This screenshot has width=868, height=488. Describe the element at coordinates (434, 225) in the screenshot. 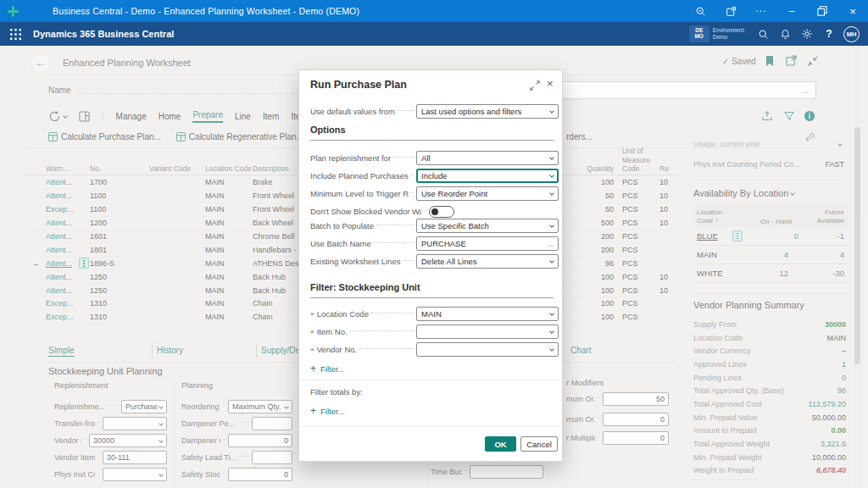

I see `field-batch-to-populate: Batch to Populate Use Specific Batch` at that location.